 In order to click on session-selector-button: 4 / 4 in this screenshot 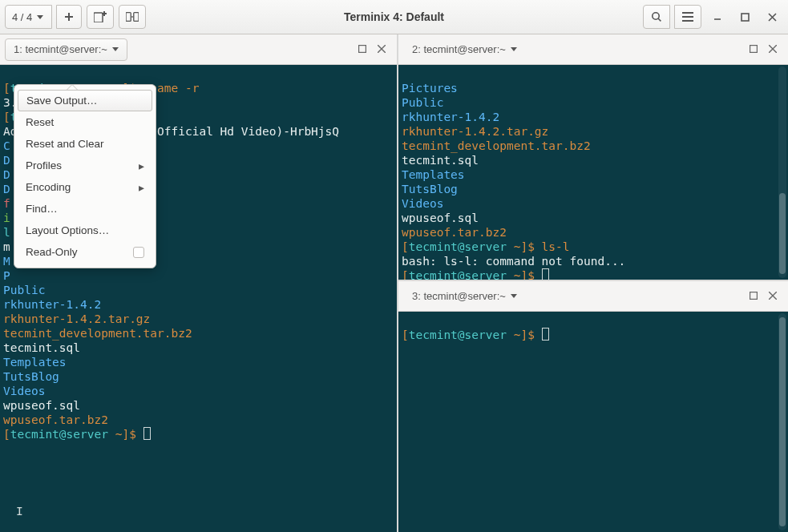, I will do `click(29, 17)`.